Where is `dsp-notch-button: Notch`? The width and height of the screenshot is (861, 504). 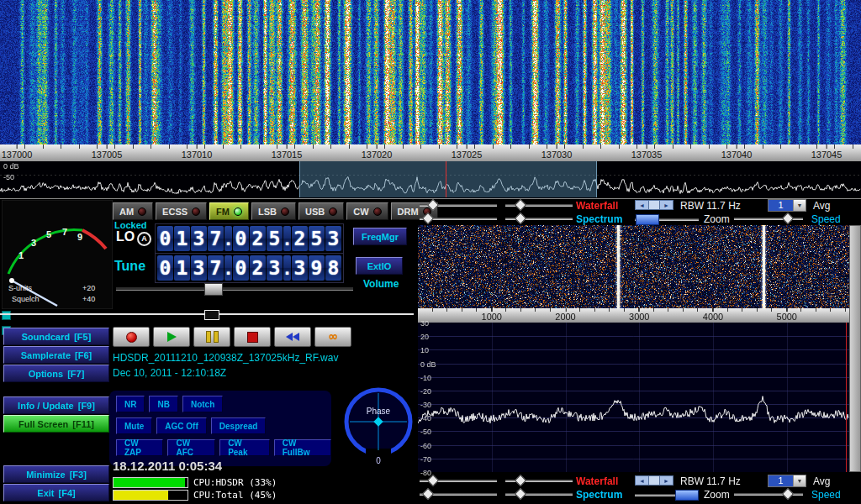
dsp-notch-button: Notch is located at coordinates (203, 404).